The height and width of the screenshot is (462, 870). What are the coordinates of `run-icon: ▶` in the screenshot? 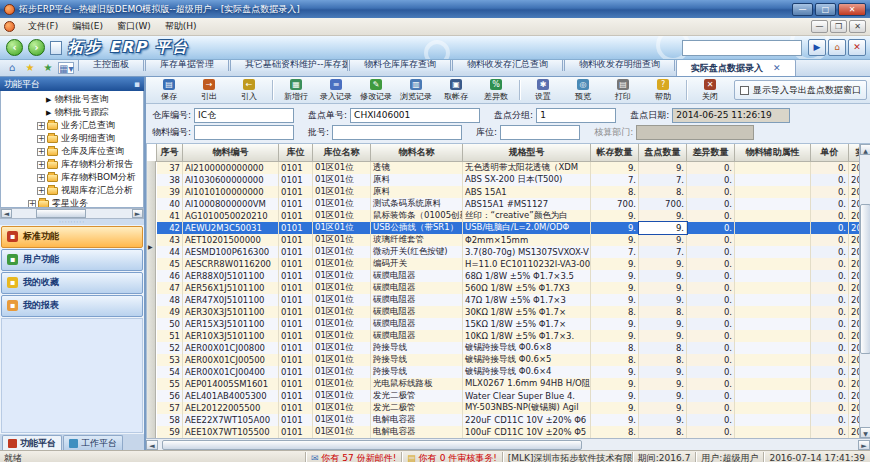 It's located at (817, 48).